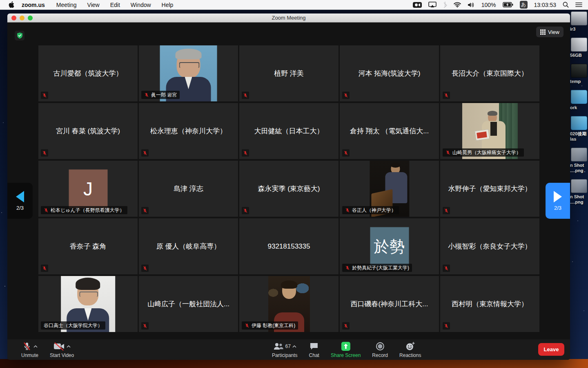  Describe the element at coordinates (22, 18) in the screenshot. I see `traffic-lights` at that location.